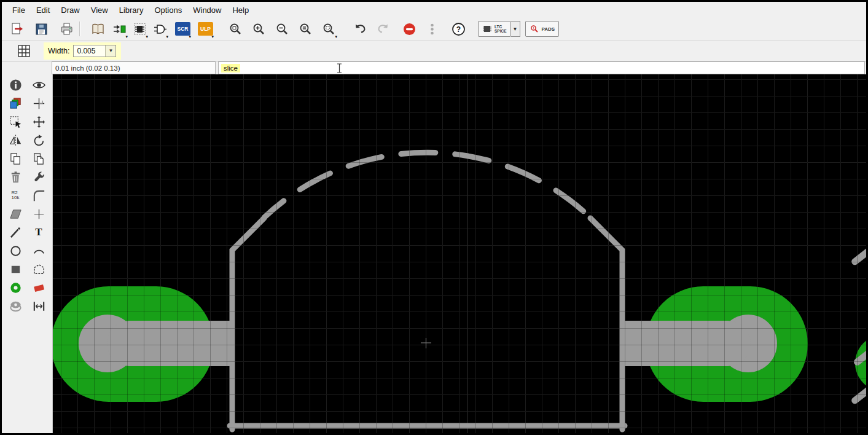 This screenshot has width=868, height=435. I want to click on open-button, so click(17, 29).